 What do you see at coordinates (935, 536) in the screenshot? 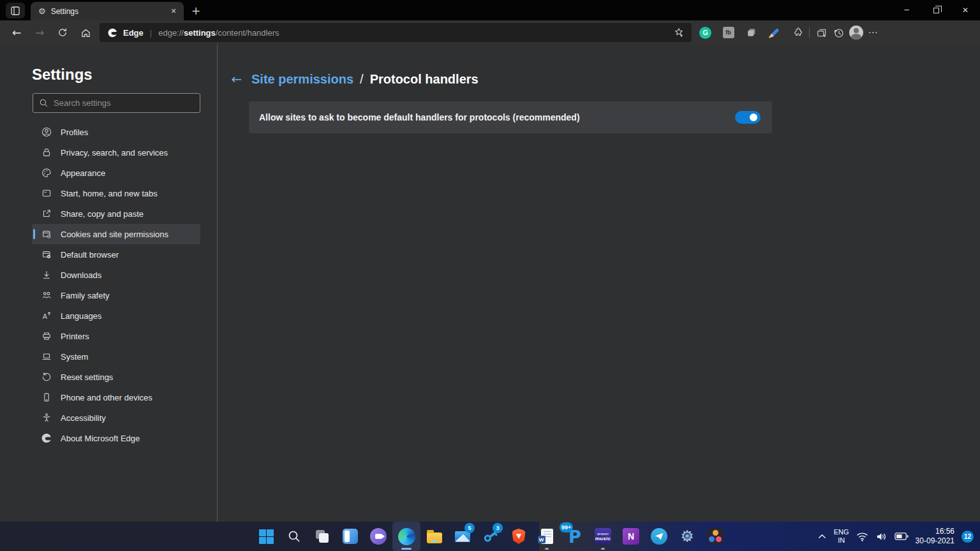
I see `clock: 16:56 30-09-2021` at bounding box center [935, 536].